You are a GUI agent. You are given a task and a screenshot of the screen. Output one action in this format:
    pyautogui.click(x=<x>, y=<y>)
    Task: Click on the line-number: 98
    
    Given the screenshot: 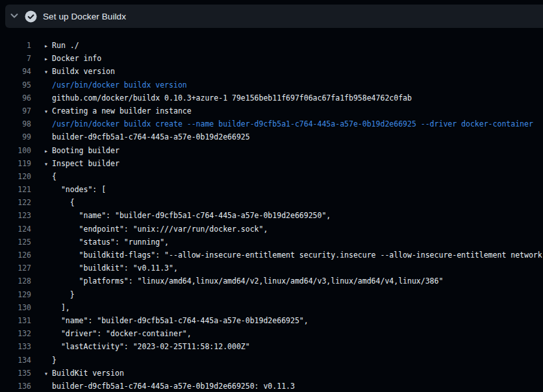 What is the action you would take?
    pyautogui.click(x=16, y=124)
    